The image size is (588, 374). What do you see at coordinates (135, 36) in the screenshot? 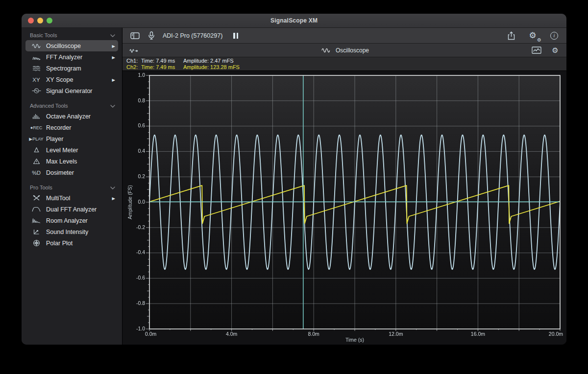
I see `sidebar-toggle-button` at bounding box center [135, 36].